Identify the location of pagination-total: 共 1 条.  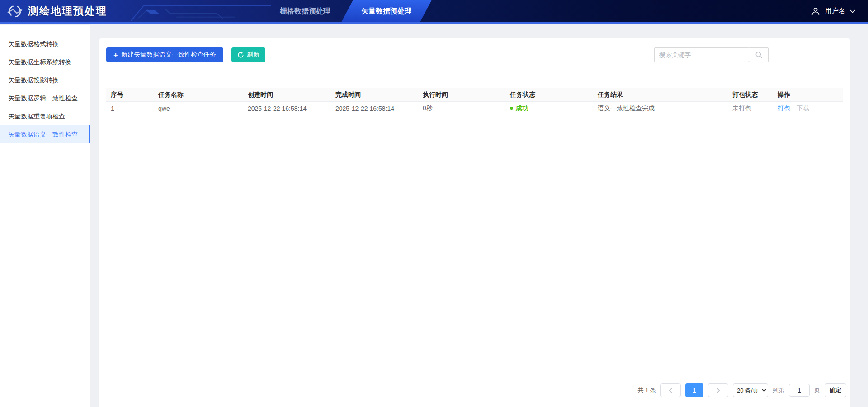
(647, 390).